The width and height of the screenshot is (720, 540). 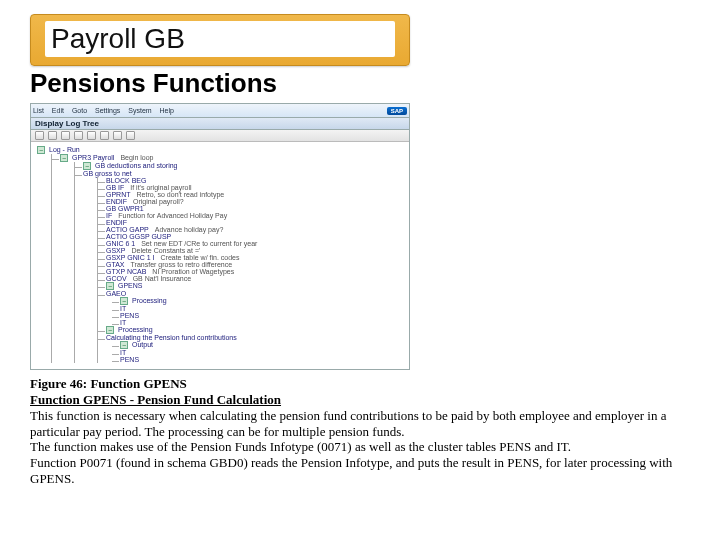 What do you see at coordinates (108, 110) in the screenshot?
I see `menu-settings: Settings` at bounding box center [108, 110].